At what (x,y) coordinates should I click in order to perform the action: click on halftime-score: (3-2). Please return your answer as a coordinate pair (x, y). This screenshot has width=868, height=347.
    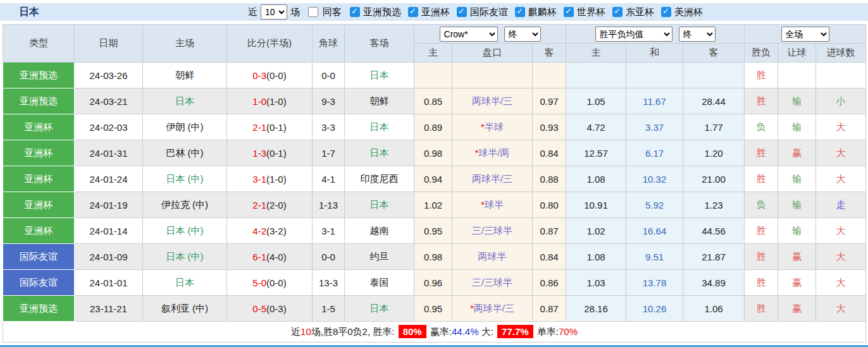
    Looking at the image, I should click on (276, 231).